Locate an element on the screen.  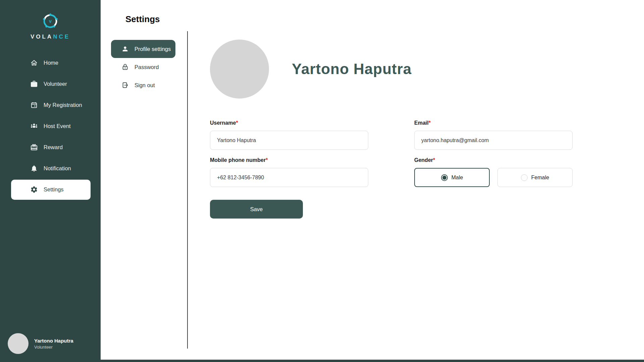
lock-icon is located at coordinates (125, 67).